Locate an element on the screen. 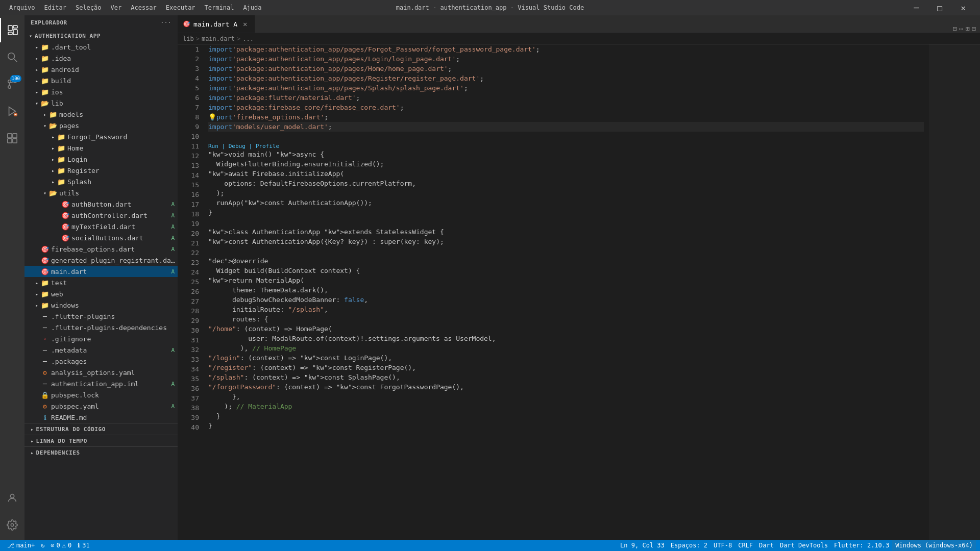 The height and width of the screenshot is (551, 980). metadata-decoration: A is located at coordinates (173, 350).